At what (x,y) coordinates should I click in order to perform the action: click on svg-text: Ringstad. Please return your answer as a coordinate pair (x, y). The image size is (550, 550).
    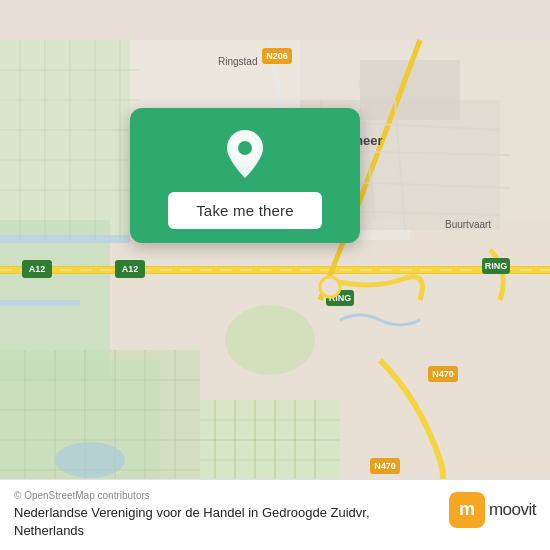
    Looking at the image, I should click on (238, 62).